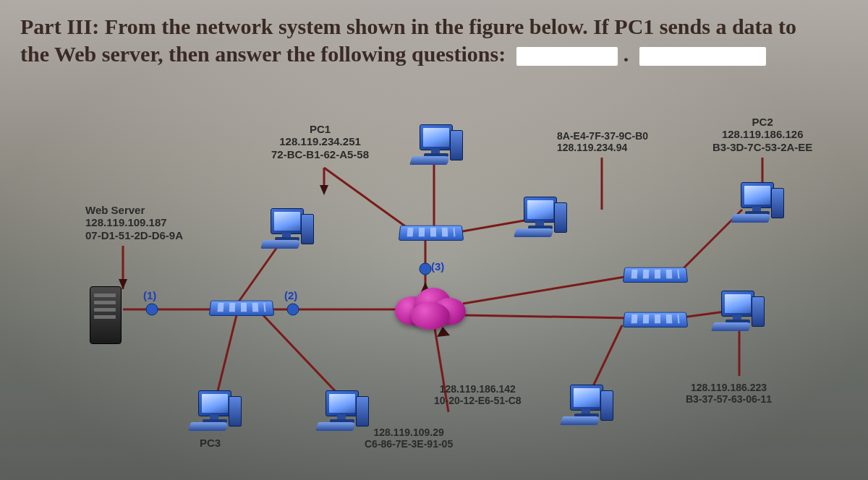 The height and width of the screenshot is (480, 868). Describe the element at coordinates (477, 400) in the screenshot. I see `router-if-b-mac: 10-20-12-E6-51-C8` at that location.